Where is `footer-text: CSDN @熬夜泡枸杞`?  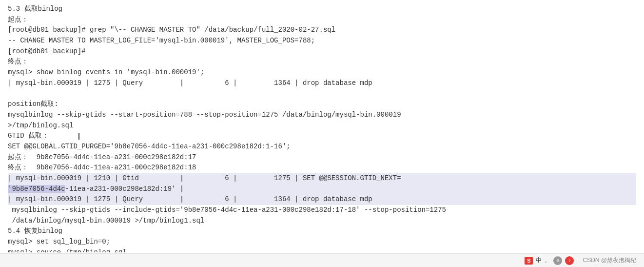
footer-text: CSDN @熬夜泡枸杞 is located at coordinates (609, 261).